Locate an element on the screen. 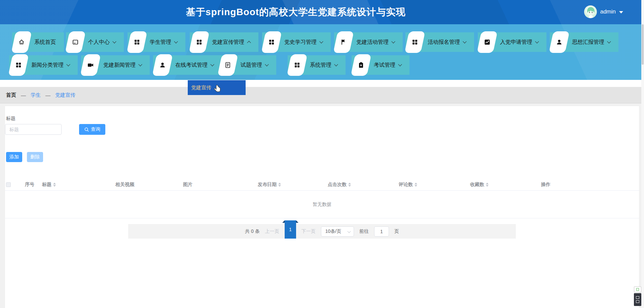 This screenshot has height=308, width=644. avatar-illustration is located at coordinates (591, 12).